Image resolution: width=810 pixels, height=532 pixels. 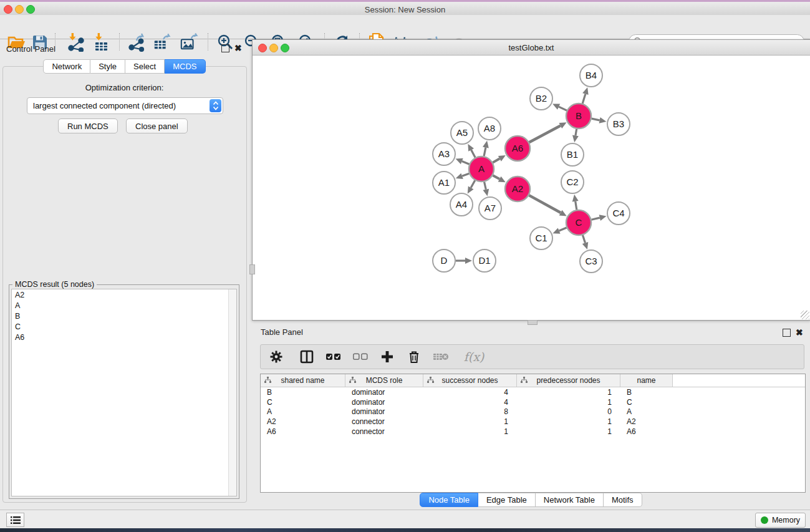 What do you see at coordinates (623, 500) in the screenshot?
I see `table-tab-motifs: Motifs` at bounding box center [623, 500].